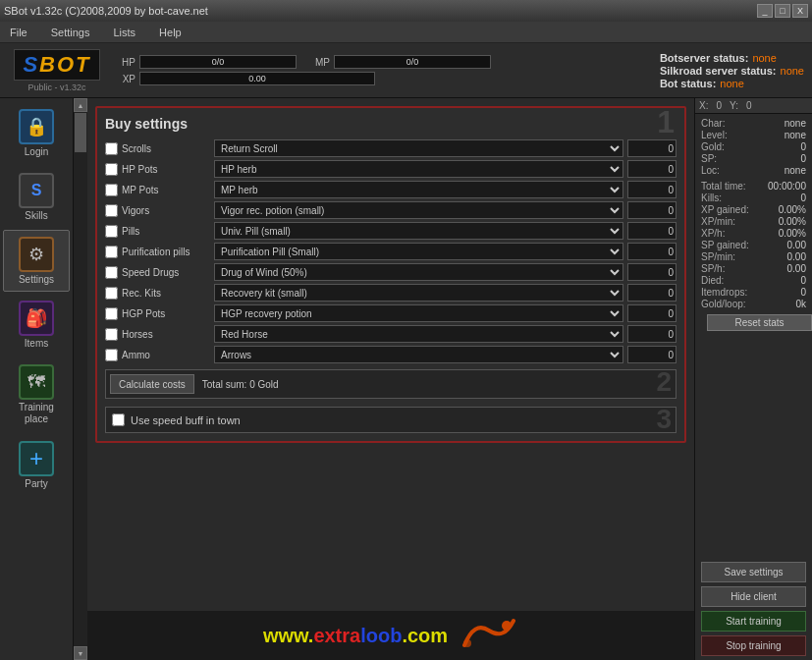 The height and width of the screenshot is (660, 812). I want to click on buy-checkbox-purification-pills, so click(112, 251).